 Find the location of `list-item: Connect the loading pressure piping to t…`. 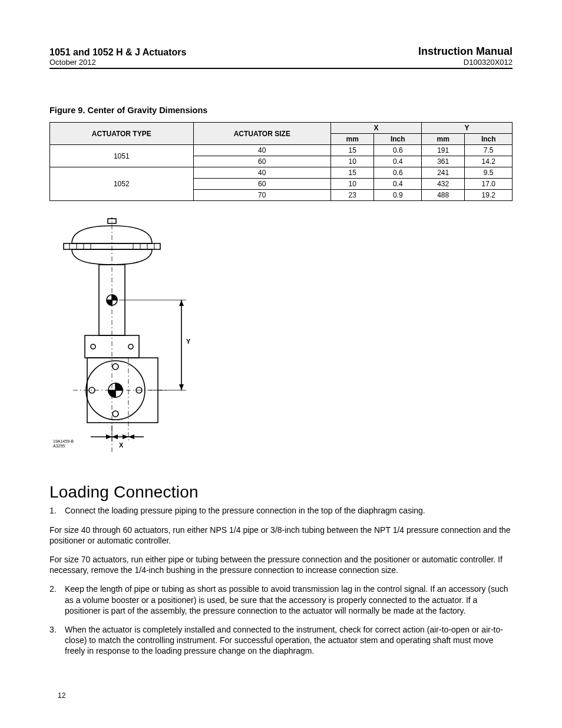

list-item: Connect the loading pressure piping to t… is located at coordinates (281, 540).